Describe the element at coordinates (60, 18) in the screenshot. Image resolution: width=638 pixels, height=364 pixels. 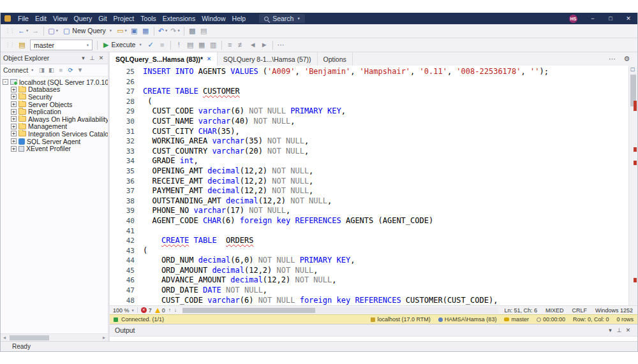
I see `menu-view: View` at that location.